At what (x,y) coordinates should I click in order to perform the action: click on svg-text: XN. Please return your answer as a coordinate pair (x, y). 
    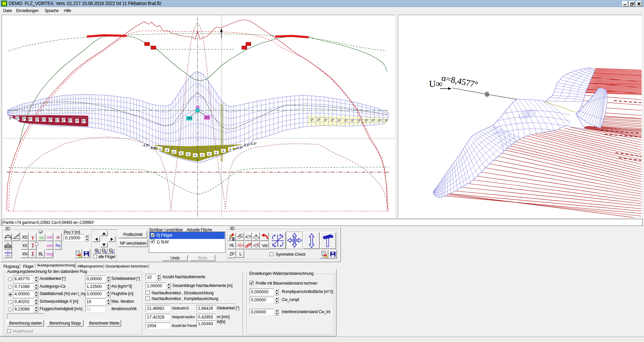
    Looking at the image, I should click on (189, 118).